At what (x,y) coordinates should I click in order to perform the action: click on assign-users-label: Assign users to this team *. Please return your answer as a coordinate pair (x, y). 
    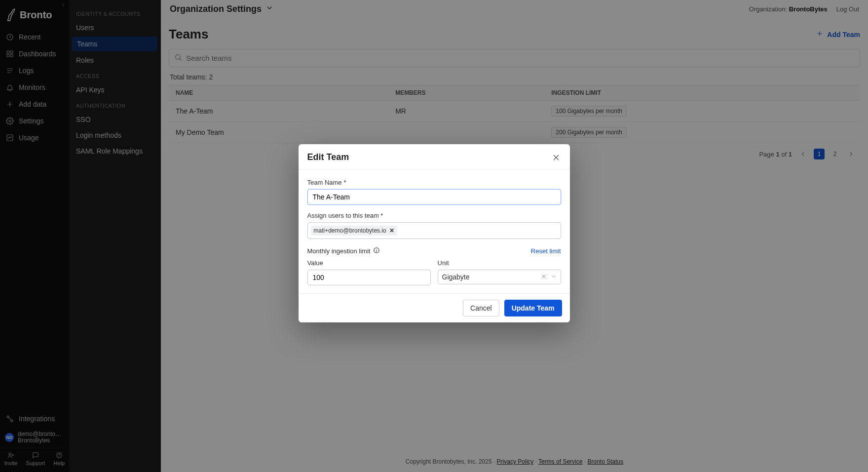
    Looking at the image, I should click on (434, 215).